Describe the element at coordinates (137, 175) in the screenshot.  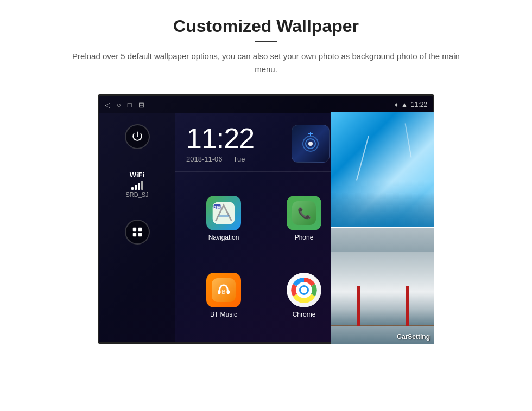
I see `wifi-label: WiFi` at that location.